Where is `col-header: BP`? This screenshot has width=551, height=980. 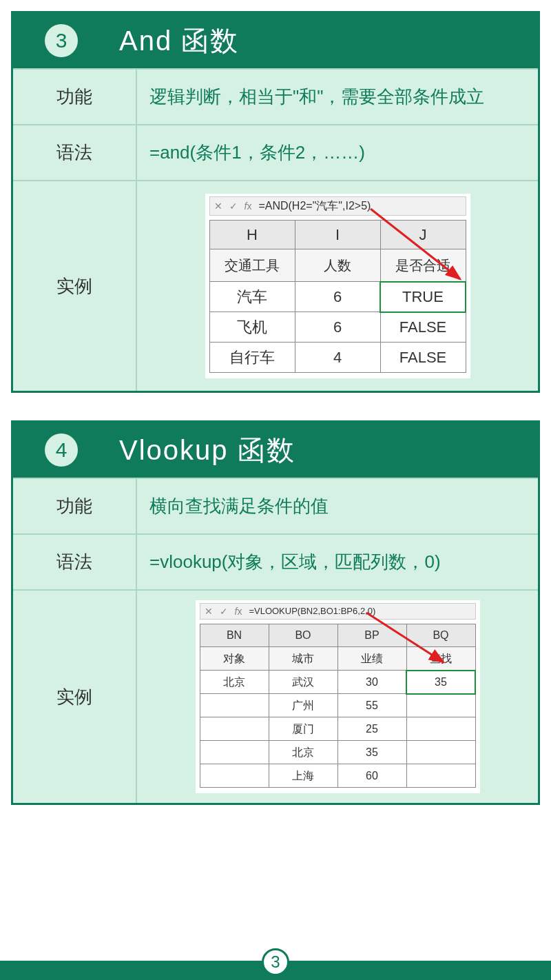 col-header: BP is located at coordinates (372, 635).